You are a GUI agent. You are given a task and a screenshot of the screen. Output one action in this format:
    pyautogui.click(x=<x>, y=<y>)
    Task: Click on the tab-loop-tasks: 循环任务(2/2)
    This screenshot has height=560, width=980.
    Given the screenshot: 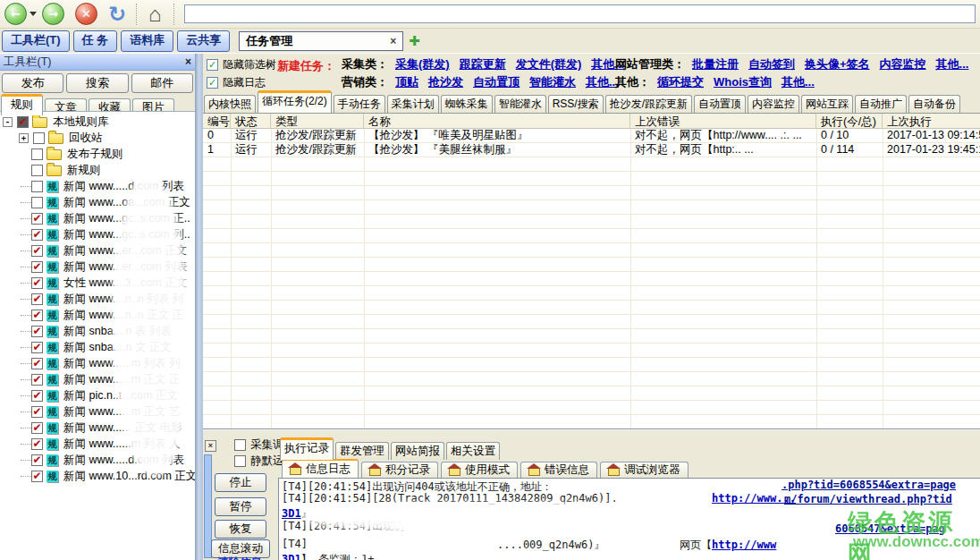 What is the action you would take?
    pyautogui.click(x=295, y=102)
    